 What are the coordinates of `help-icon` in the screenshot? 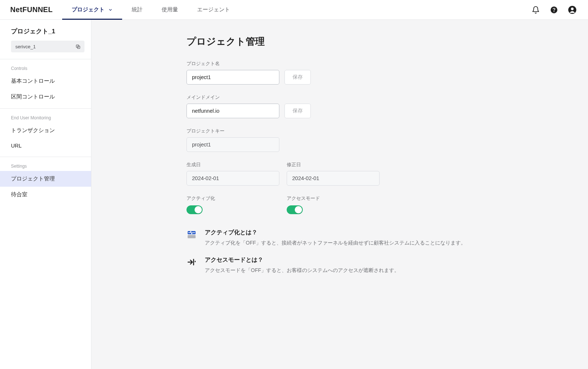 It's located at (554, 10).